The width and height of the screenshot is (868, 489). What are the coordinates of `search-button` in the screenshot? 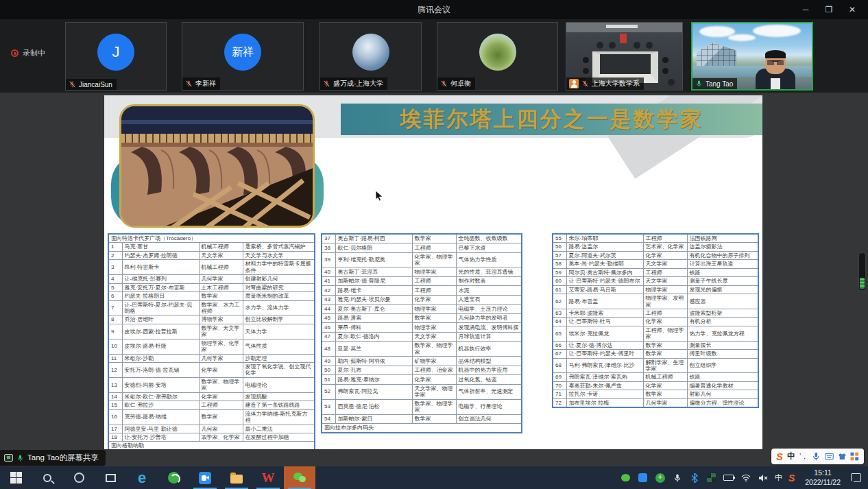 It's located at (47, 477).